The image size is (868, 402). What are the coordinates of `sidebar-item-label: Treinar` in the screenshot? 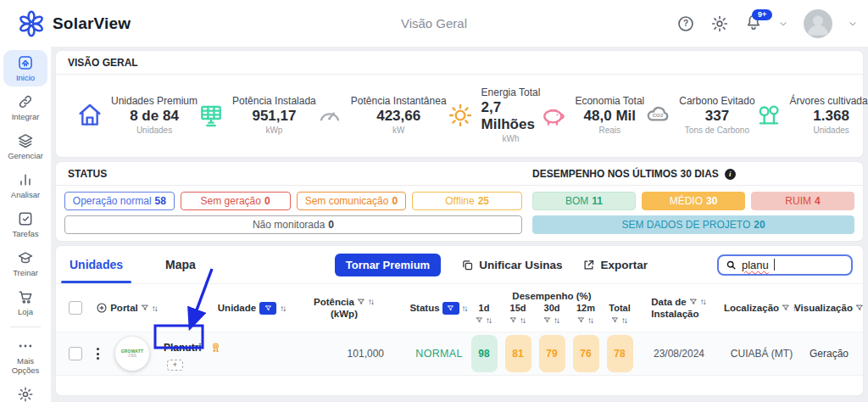 It's located at (25, 273).